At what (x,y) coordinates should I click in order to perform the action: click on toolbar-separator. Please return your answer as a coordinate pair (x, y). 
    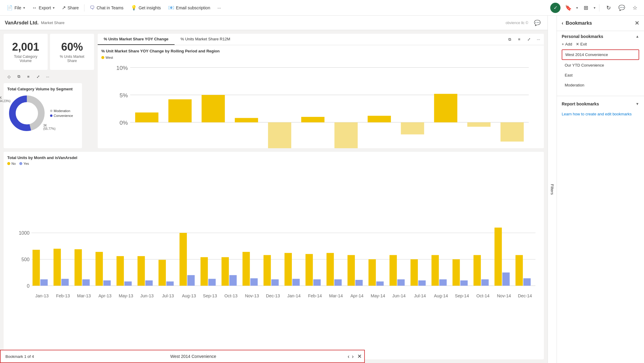
    Looking at the image, I should click on (84, 8).